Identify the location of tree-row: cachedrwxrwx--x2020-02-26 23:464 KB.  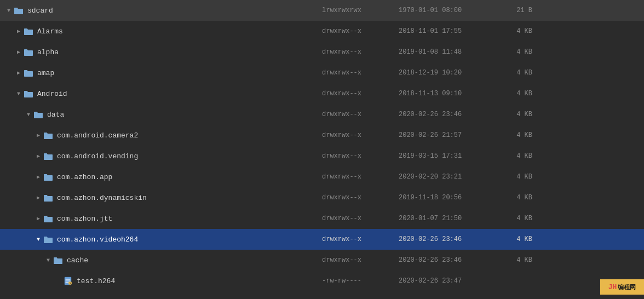
(322, 260).